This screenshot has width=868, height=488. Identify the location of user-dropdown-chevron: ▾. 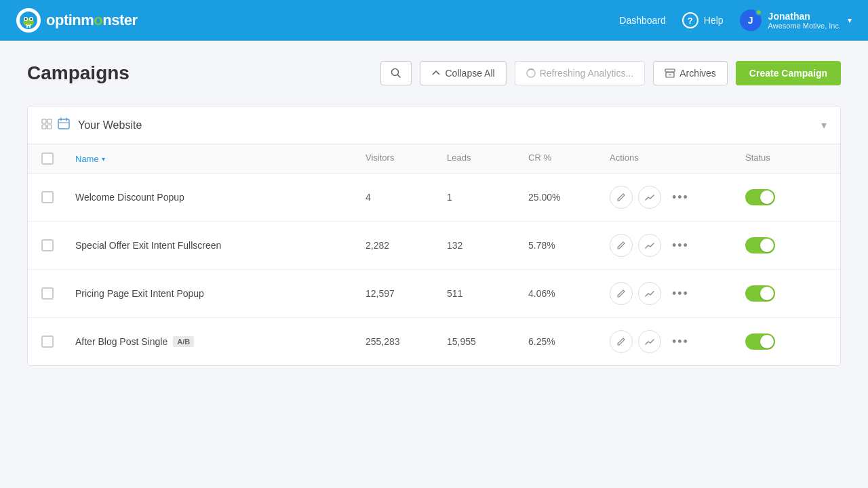
(850, 20).